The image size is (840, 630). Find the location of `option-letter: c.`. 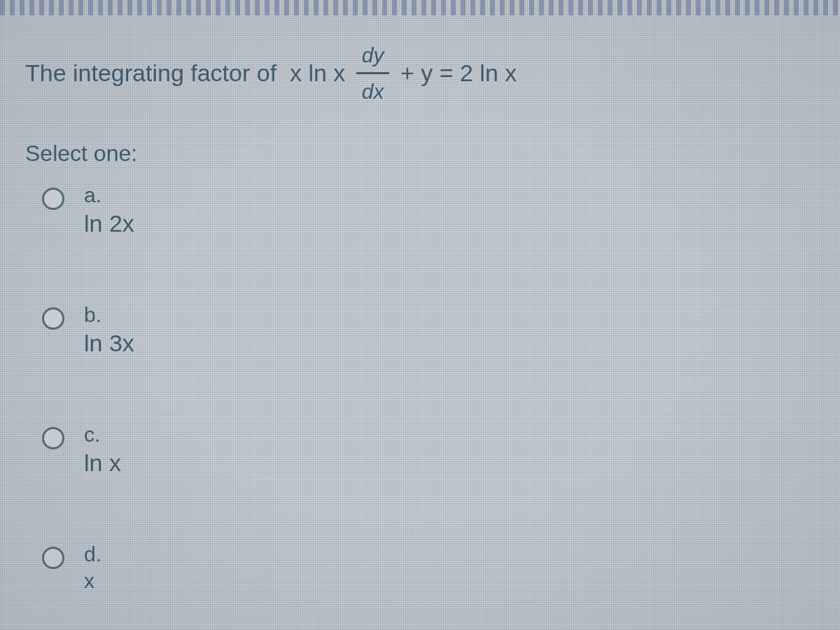

option-letter: c. is located at coordinates (102, 435).